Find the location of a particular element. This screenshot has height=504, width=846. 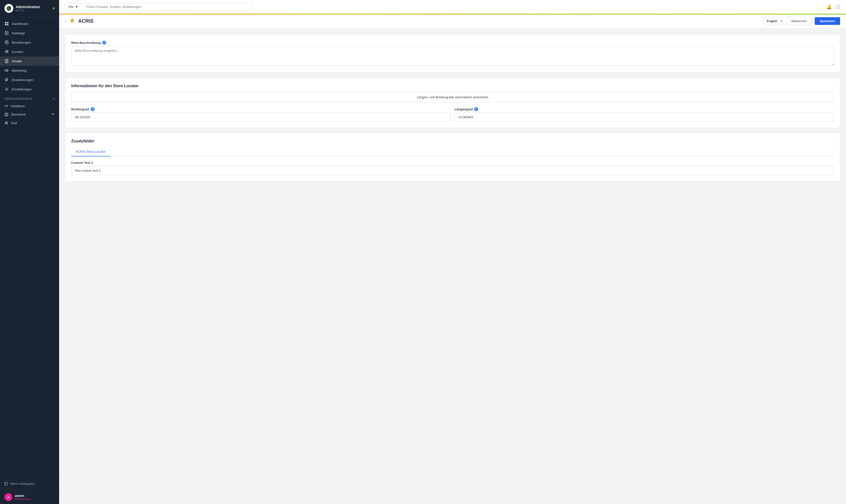

app-version: 6.6.7.1 is located at coordinates (28, 10).